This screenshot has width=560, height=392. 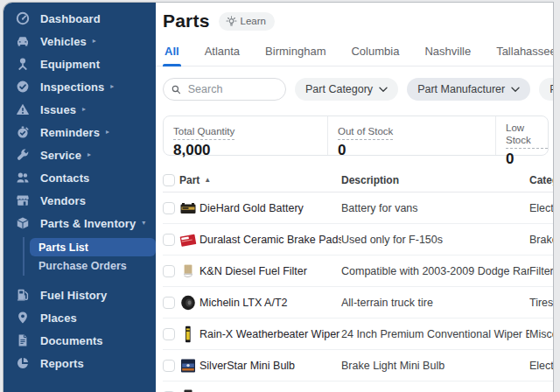 What do you see at coordinates (23, 340) in the screenshot?
I see `documents-icon` at bounding box center [23, 340].